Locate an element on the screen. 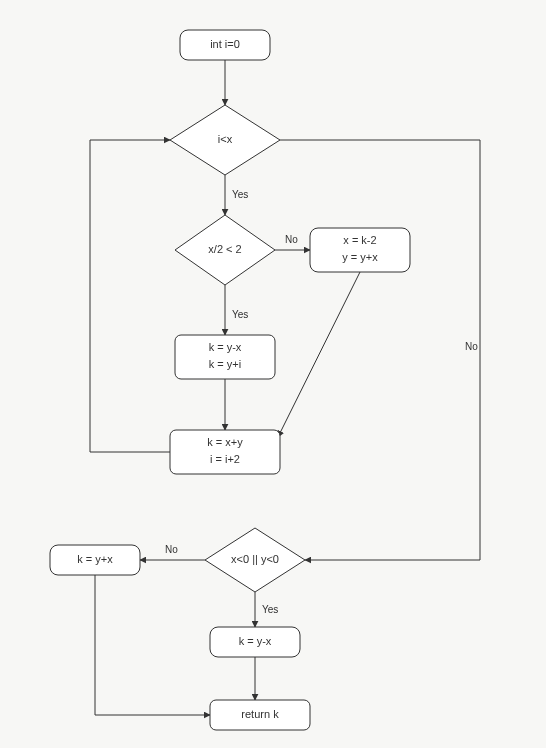 The width and height of the screenshot is (546, 748). node-p4-label: k = y+x is located at coordinates (95, 559).